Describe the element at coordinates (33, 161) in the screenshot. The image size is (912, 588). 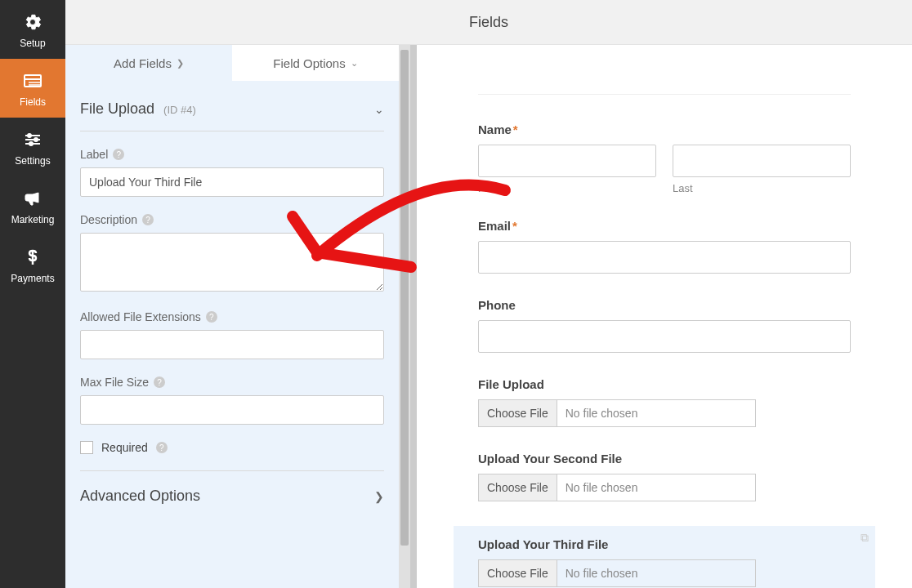
I see `sidebar-label: Settings` at that location.